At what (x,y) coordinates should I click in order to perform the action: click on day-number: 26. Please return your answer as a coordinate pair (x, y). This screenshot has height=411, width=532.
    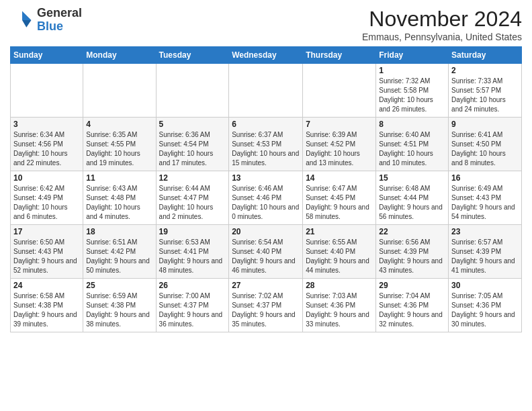
    Looking at the image, I should click on (193, 285).